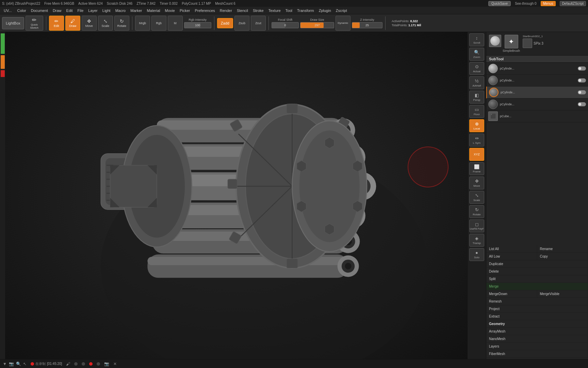 This screenshot has width=588, height=368. I want to click on menu-item-zscript: Zscript, so click(342, 11).